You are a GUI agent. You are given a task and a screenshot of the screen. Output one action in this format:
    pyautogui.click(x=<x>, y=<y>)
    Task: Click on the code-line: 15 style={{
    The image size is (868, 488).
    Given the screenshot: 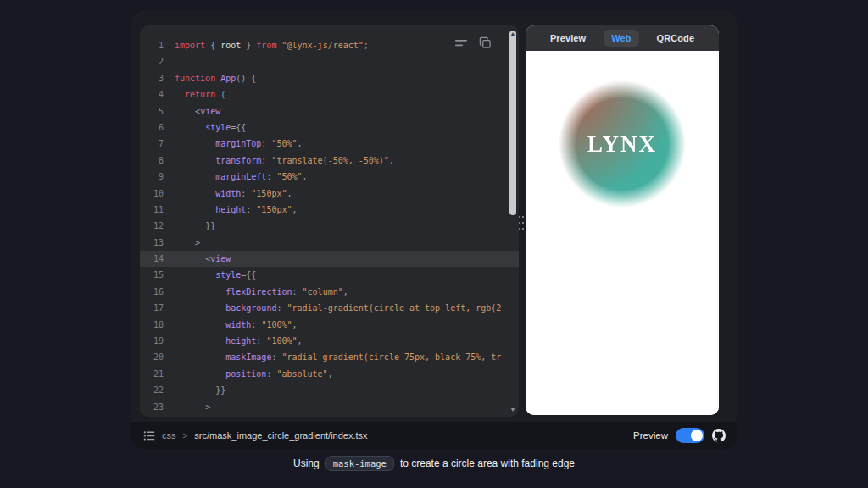 What is the action you would take?
    pyautogui.click(x=329, y=274)
    